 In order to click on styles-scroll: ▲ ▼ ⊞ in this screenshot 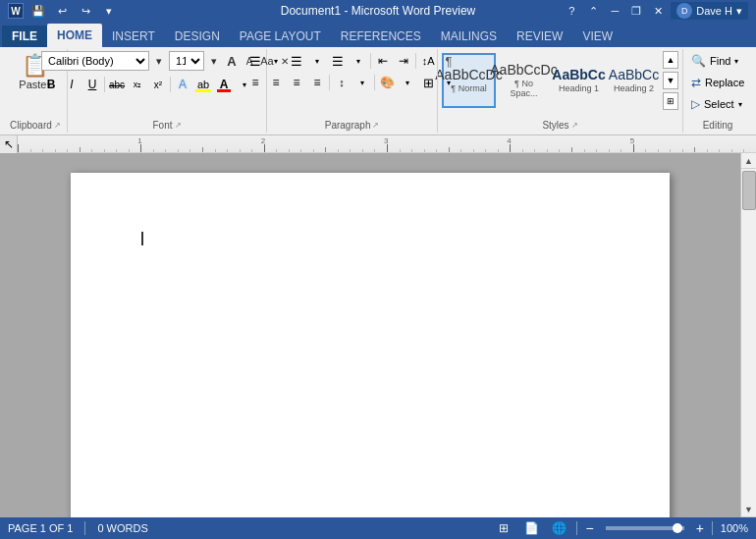, I will do `click(671, 81)`.